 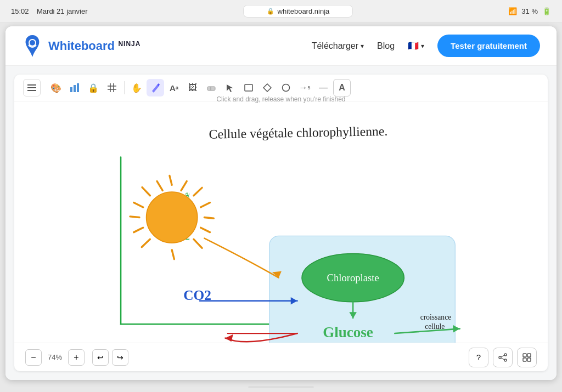 What do you see at coordinates (527, 357) in the screenshot?
I see `grid-view-icon` at bounding box center [527, 357].